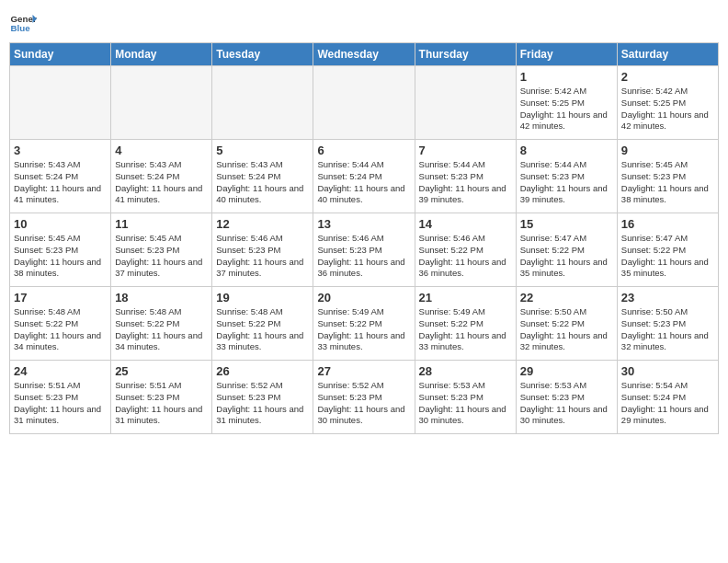 This screenshot has width=728, height=563. Describe the element at coordinates (364, 372) in the screenshot. I see `day-number: 27` at that location.